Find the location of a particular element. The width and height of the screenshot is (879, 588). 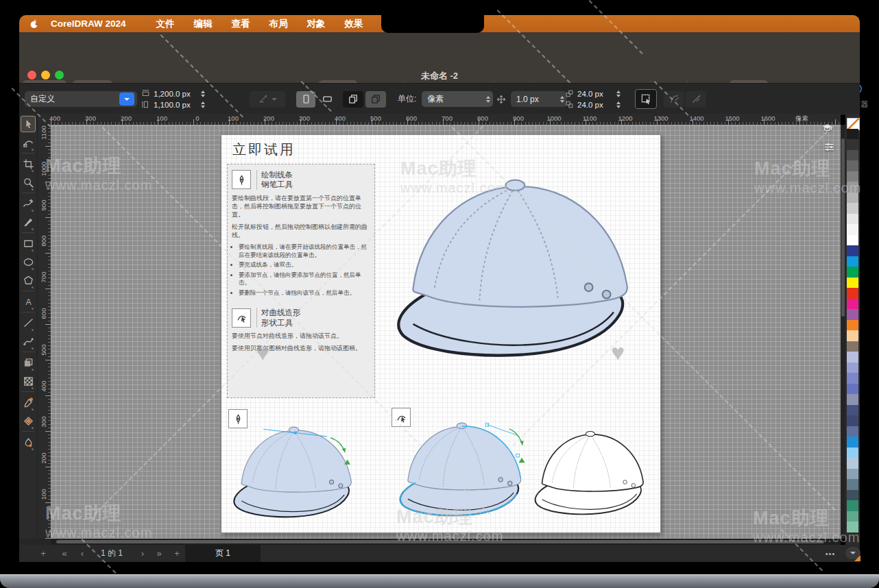

eyedropper-tool is located at coordinates (28, 402).